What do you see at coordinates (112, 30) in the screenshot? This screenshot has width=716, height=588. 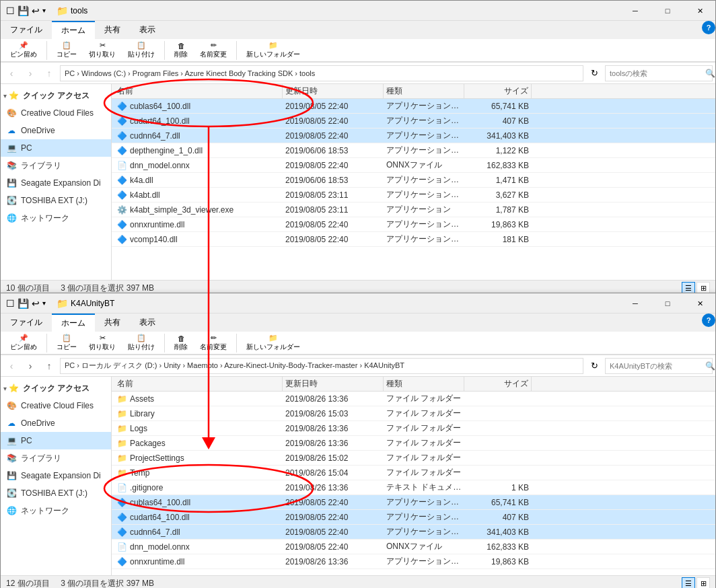 I see `tab-share: 共有` at bounding box center [112, 30].